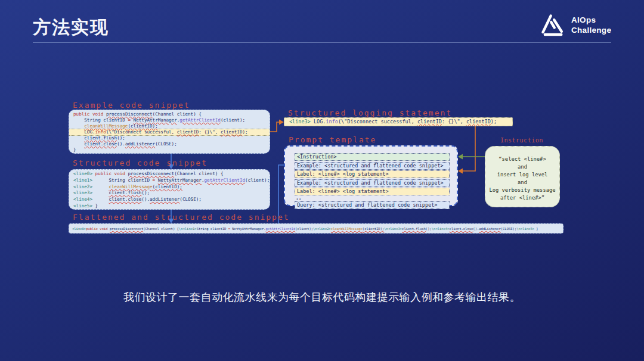  Describe the element at coordinates (89, 114) in the screenshot. I see `code-token: public void` at that location.